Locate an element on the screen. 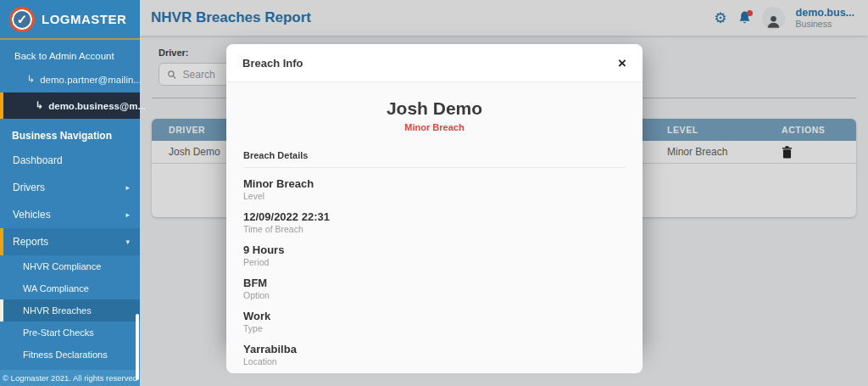 The height and width of the screenshot is (386, 868). sidebar-item-dashboard: Dashboard is located at coordinates (70, 160).